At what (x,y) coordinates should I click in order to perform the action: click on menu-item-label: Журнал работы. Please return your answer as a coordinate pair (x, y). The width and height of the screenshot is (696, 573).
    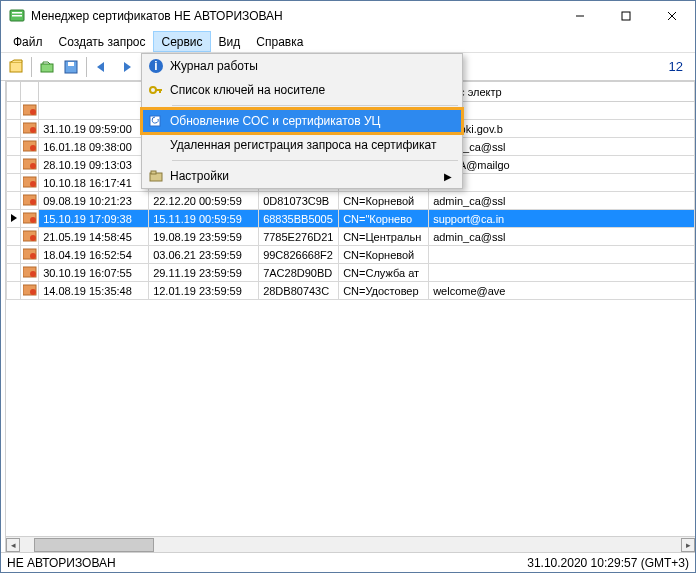
    Looking at the image, I should click on (214, 66).